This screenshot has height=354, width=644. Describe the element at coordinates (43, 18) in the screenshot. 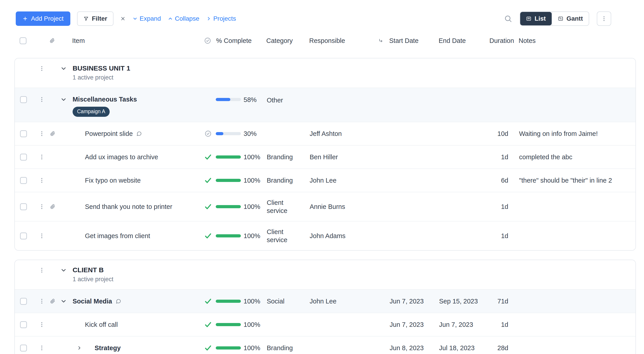

I see `add-project-button: Add Project` at that location.